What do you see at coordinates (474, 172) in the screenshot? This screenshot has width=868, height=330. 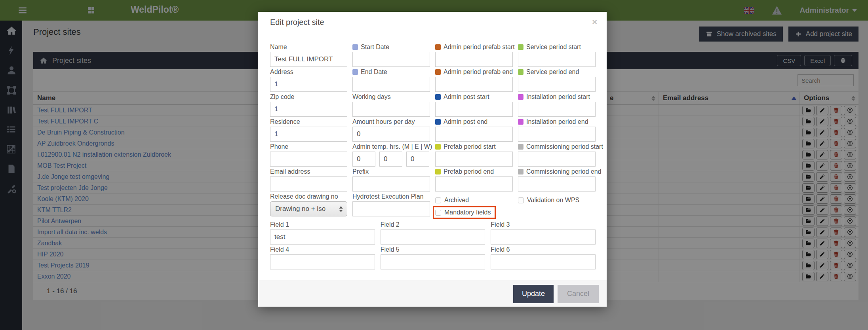 I see `field-label: Prefab period end` at bounding box center [474, 172].